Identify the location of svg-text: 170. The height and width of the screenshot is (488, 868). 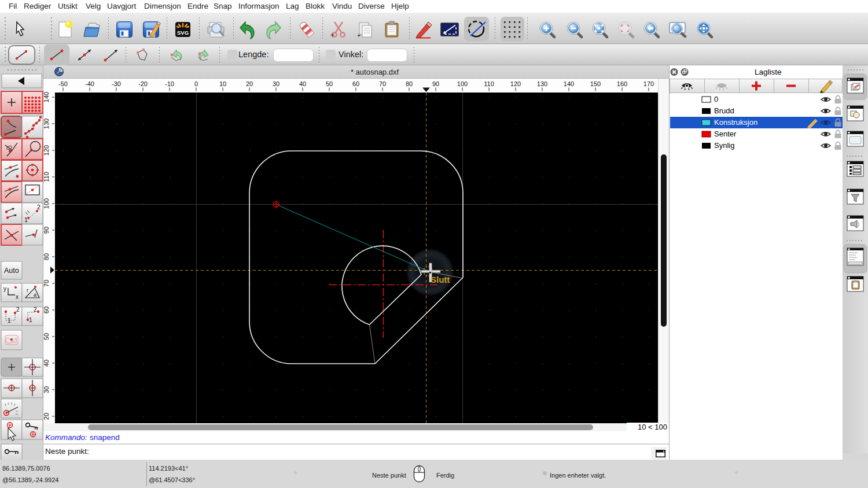
(649, 84).